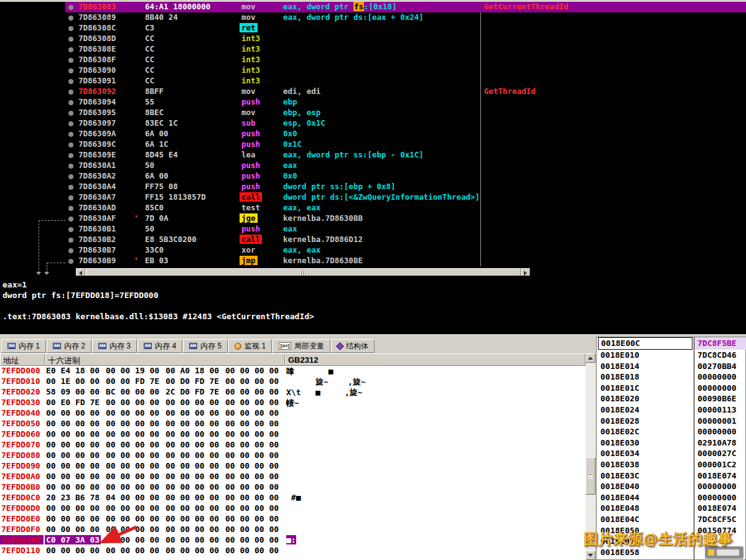  I want to click on disasm-row: 7D86309A6A 00push0x0, so click(373, 134).